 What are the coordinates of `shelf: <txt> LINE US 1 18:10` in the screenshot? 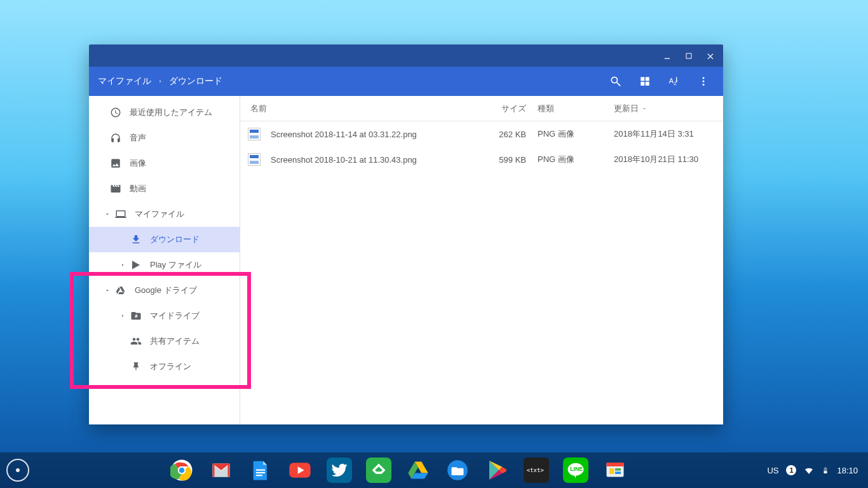 It's located at (434, 470).